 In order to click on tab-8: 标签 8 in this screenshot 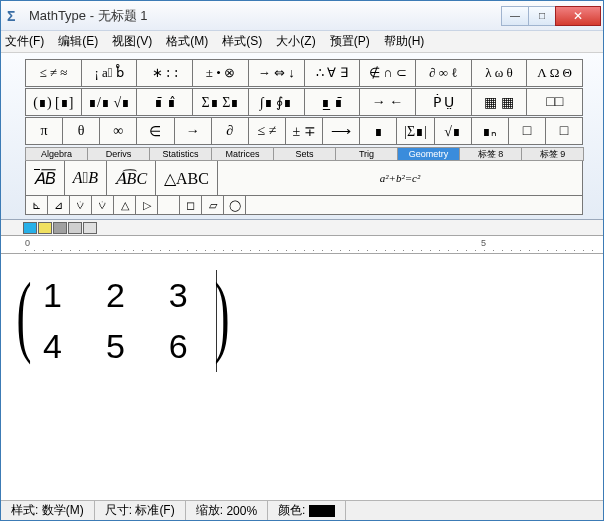, I will do `click(490, 154)`.